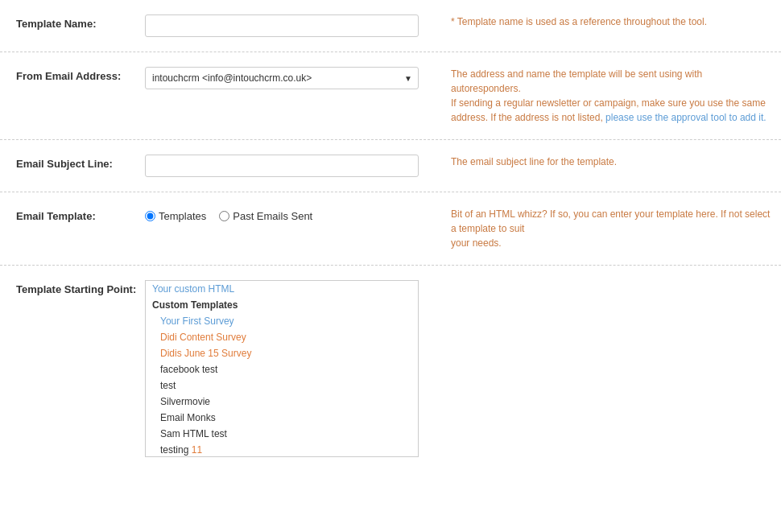 This screenshot has height=532, width=781. What do you see at coordinates (390, 229) in the screenshot?
I see `email-template-row: Email Template: Templates Past Emails Se…` at bounding box center [390, 229].